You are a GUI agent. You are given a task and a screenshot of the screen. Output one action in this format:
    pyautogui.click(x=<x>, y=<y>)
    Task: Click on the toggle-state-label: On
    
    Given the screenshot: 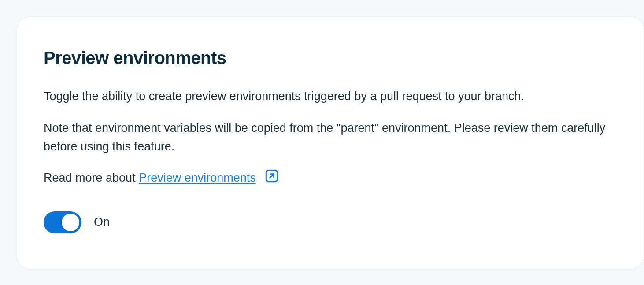 What is the action you would take?
    pyautogui.click(x=102, y=222)
    